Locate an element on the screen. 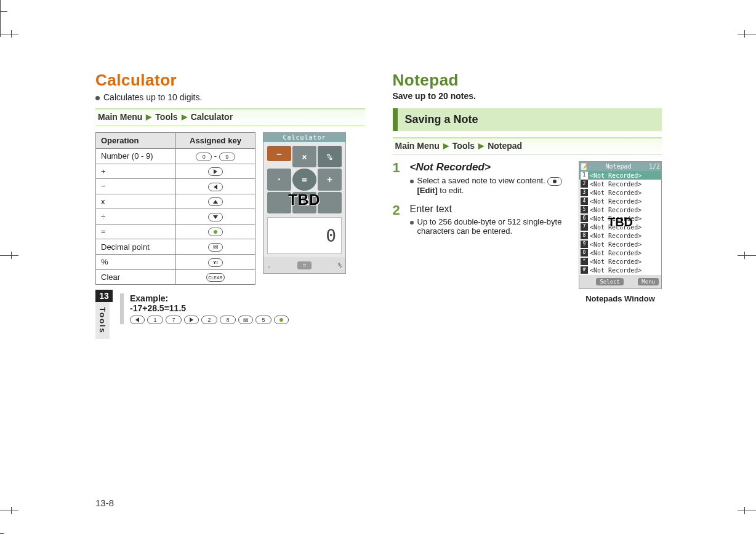 The width and height of the screenshot is (756, 545). notepad-heading: Notepad is located at coordinates (528, 80).